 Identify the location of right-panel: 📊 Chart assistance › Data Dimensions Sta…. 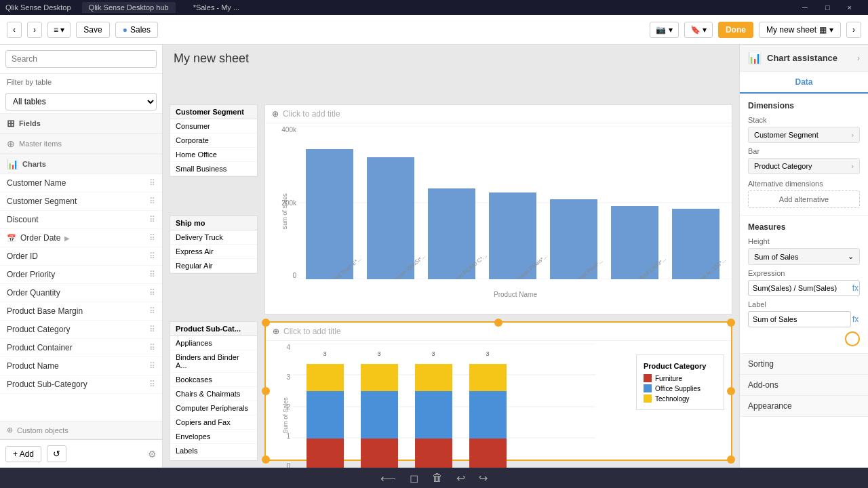
(804, 256).